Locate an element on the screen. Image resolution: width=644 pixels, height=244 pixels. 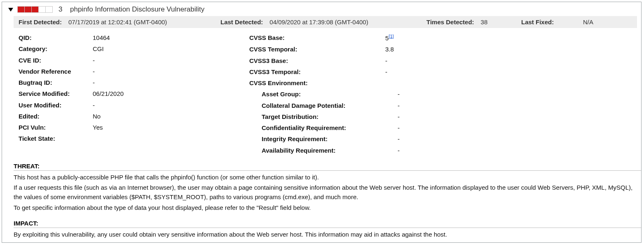
impact-paragraph: By exploiting this vulnerability, any us… is located at coordinates (326, 235).